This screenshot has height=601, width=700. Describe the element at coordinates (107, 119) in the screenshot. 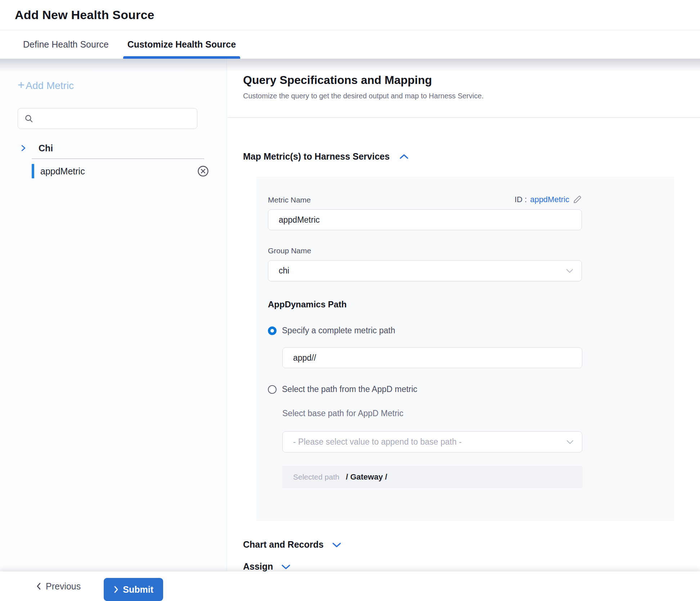

I see `metric-search-box` at that location.